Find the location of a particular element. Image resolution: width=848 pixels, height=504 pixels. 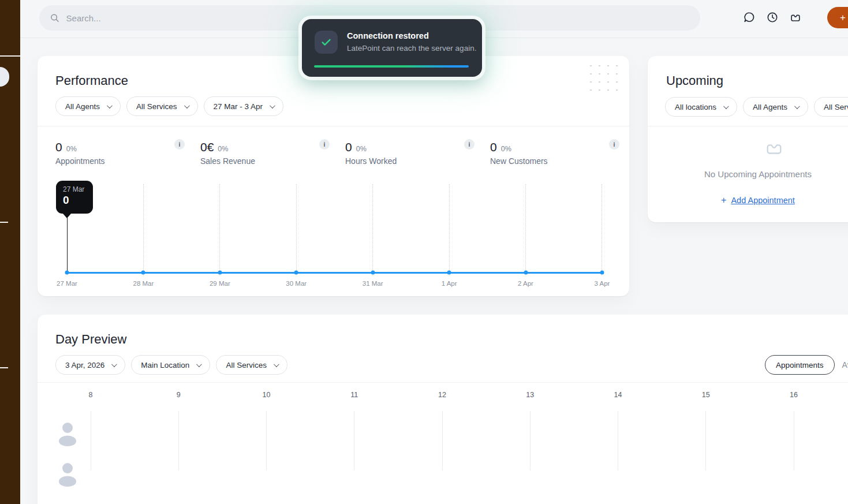

upcoming-filters: All locations All Agents All Services is located at coordinates (756, 107).